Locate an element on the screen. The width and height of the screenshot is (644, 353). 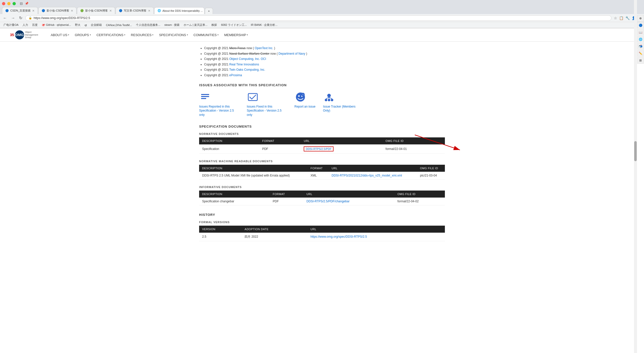
ddsi-rtps-pdf-link: DDSI-RTPS/2.5/PDF is located at coordinates (318, 149).